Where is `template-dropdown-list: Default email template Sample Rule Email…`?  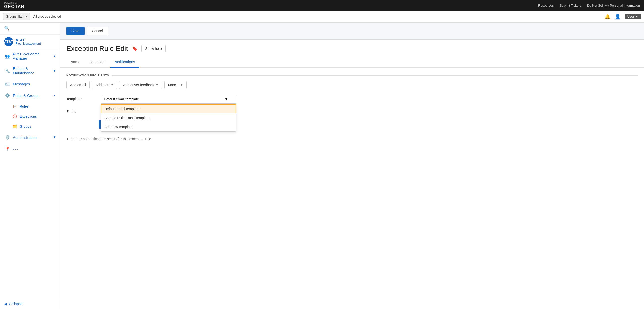
template-dropdown-list: Default email template Sample Rule Email… is located at coordinates (169, 118).